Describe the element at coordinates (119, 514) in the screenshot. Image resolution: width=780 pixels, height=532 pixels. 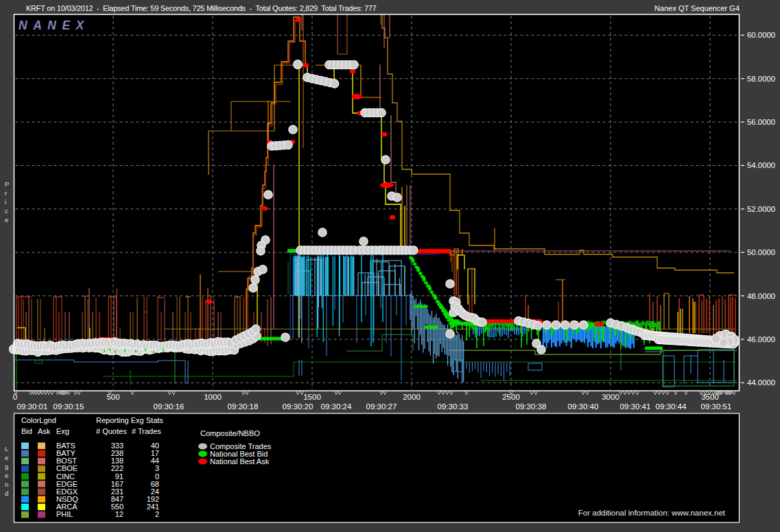
I see `svg-text: 12` at that location.